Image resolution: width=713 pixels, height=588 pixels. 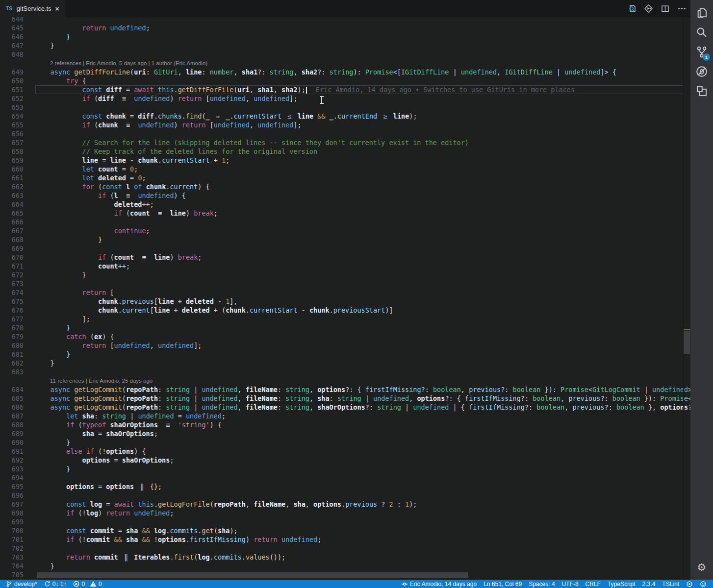 I want to click on line-number: 684, so click(x=12, y=390).